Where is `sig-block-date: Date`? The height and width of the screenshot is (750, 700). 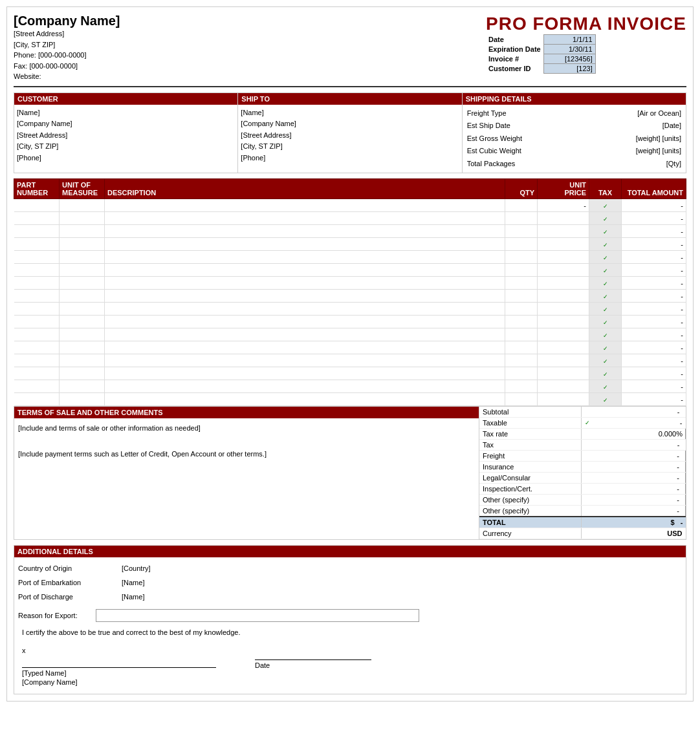 sig-block-date: Date is located at coordinates (313, 666).